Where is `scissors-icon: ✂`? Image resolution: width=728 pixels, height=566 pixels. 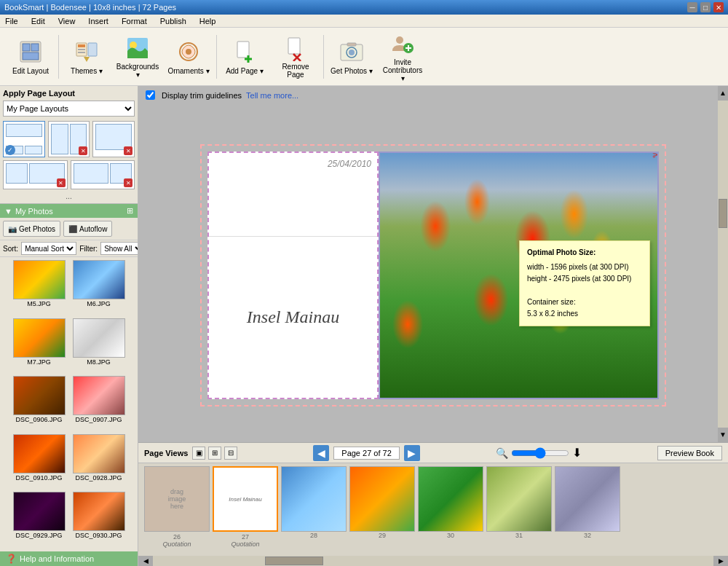 scissors-icon: ✂ is located at coordinates (655, 157).